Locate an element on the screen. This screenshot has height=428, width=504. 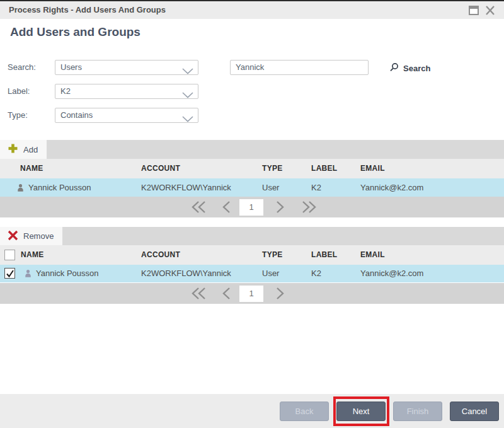
search-query-input: Yannick is located at coordinates (299, 67).